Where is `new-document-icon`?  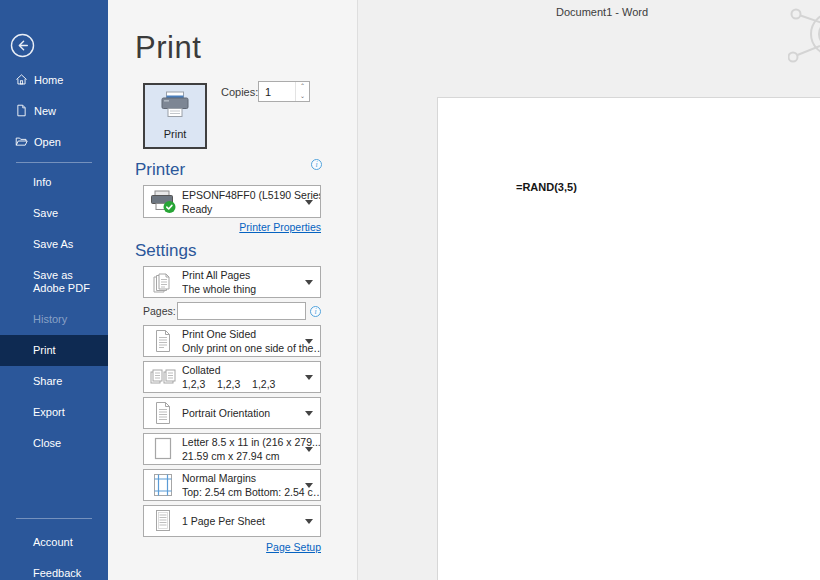
new-document-icon is located at coordinates (22, 110).